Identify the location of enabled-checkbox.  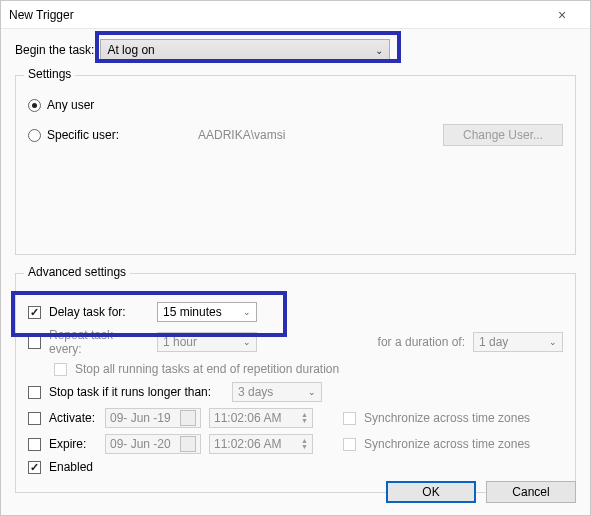
(34, 468).